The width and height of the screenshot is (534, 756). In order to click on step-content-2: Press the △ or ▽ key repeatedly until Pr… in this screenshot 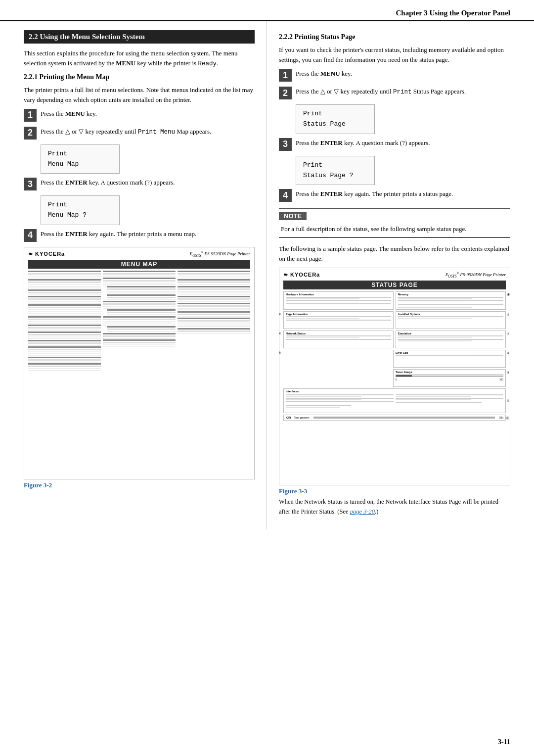, I will do `click(147, 132)`.